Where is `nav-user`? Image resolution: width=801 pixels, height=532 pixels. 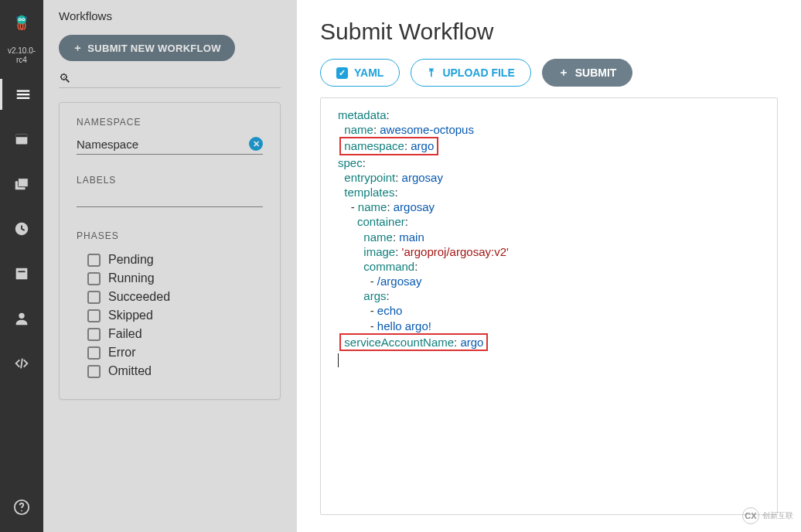
nav-user is located at coordinates (22, 319).